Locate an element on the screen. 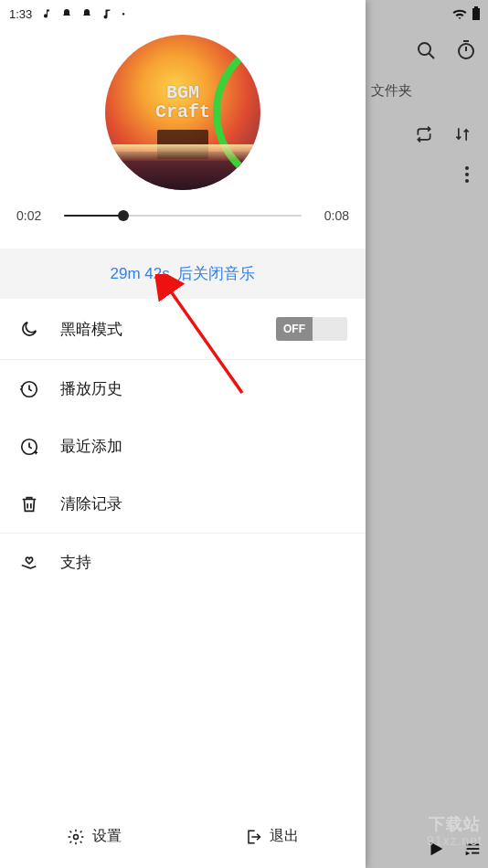 The height and width of the screenshot is (868, 488). settings-label: 设置 is located at coordinates (107, 837).